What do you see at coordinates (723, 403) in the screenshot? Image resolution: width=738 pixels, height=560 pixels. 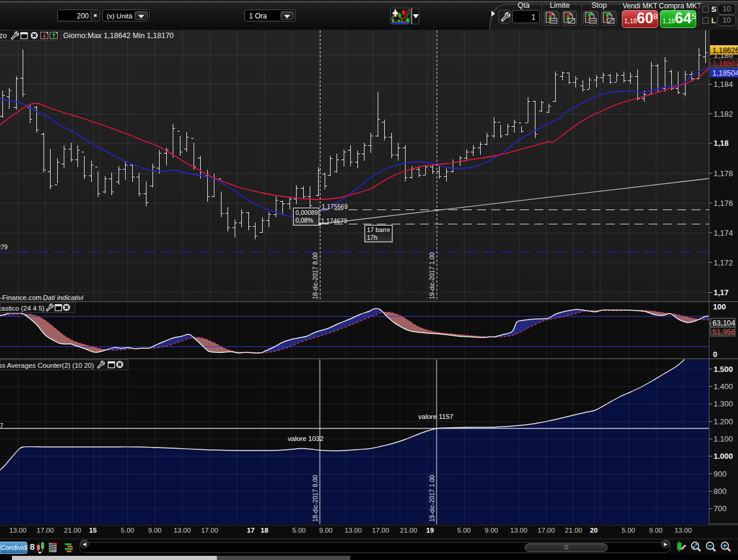 I see `svg-text: 1.300` at bounding box center [723, 403].